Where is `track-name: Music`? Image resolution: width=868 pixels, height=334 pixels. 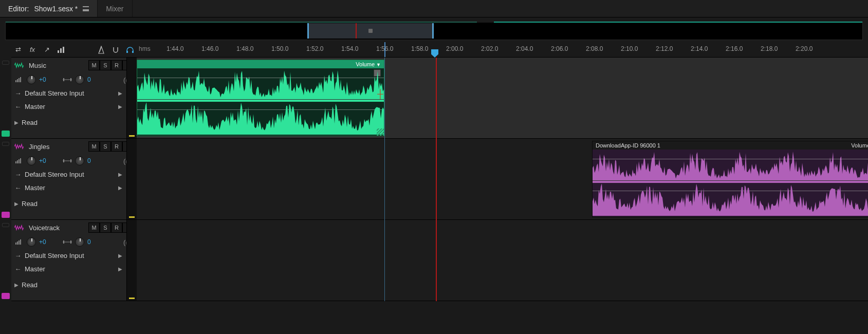
track-name: Music is located at coordinates (56, 66).